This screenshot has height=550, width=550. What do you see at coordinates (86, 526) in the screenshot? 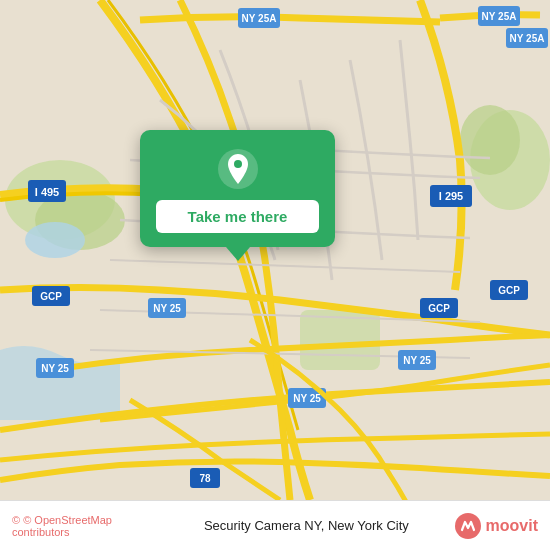
I see `copyright: © © OpenStreetMap contributors` at bounding box center [86, 526].